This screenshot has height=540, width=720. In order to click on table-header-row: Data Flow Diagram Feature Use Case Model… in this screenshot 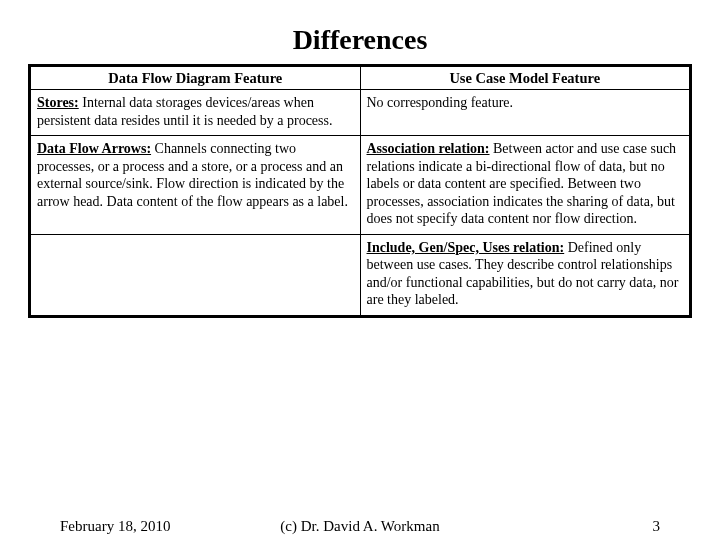, I will do `click(360, 78)`.